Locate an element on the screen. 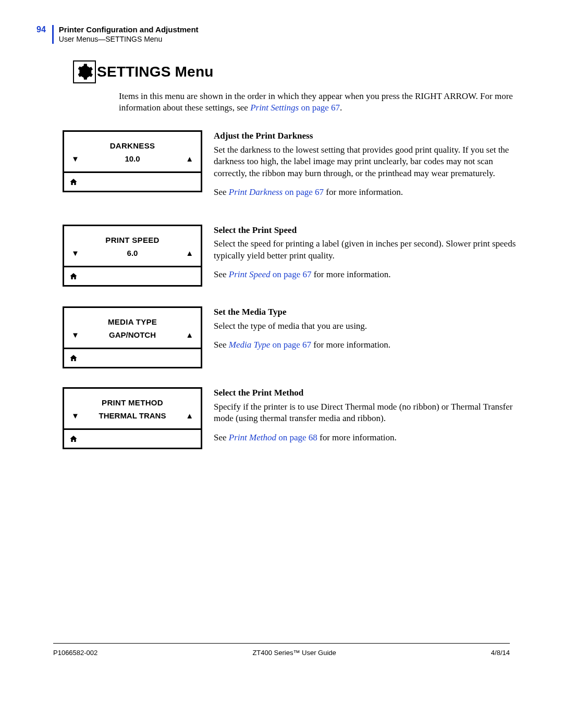 The height and width of the screenshot is (728, 563). page-header: 94 Printer Configuration and Adjustment … is located at coordinates (276, 34).